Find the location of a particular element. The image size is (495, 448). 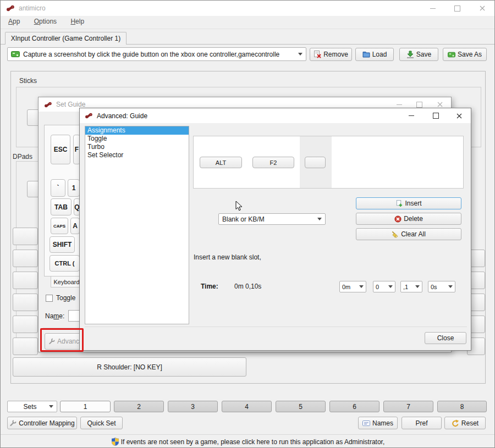

toggle-checkbox is located at coordinates (50, 298).